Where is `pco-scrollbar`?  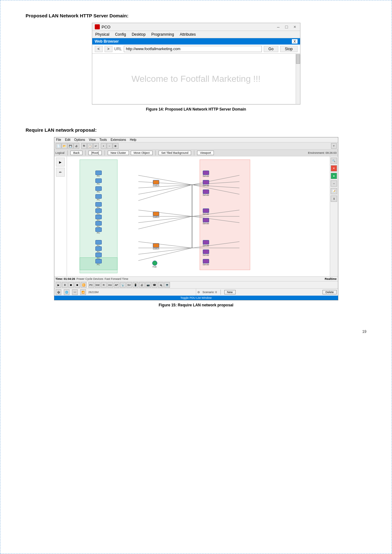 pco-scrollbar is located at coordinates (298, 79).